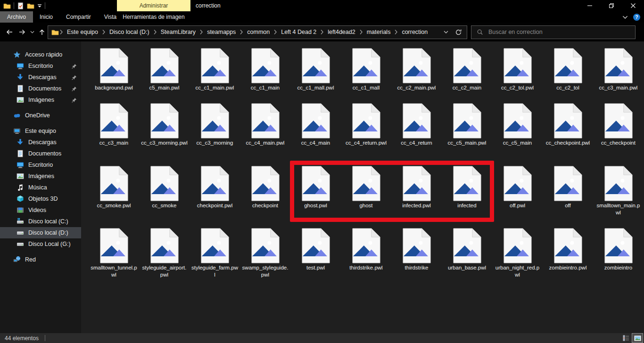 The image size is (644, 343). Describe the element at coordinates (518, 197) in the screenshot. I see `file-item-off-pwl: off.pwl` at that location.